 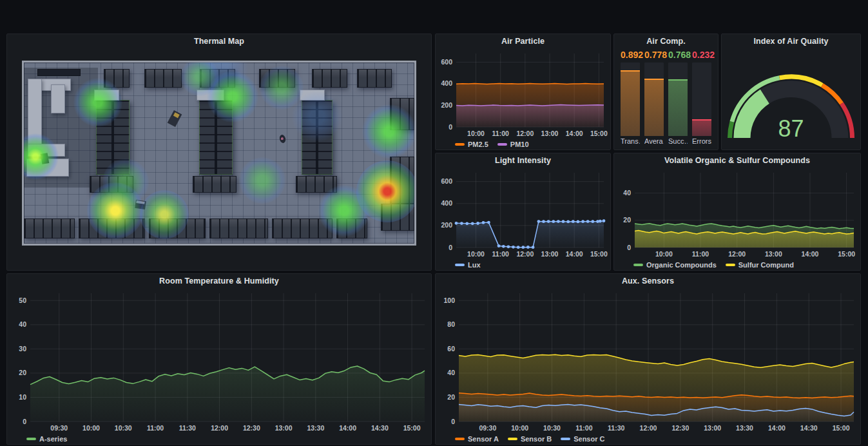 I want to click on panel-title-voc: Volatile Organic & Sulfur Compounds, so click(x=737, y=160).